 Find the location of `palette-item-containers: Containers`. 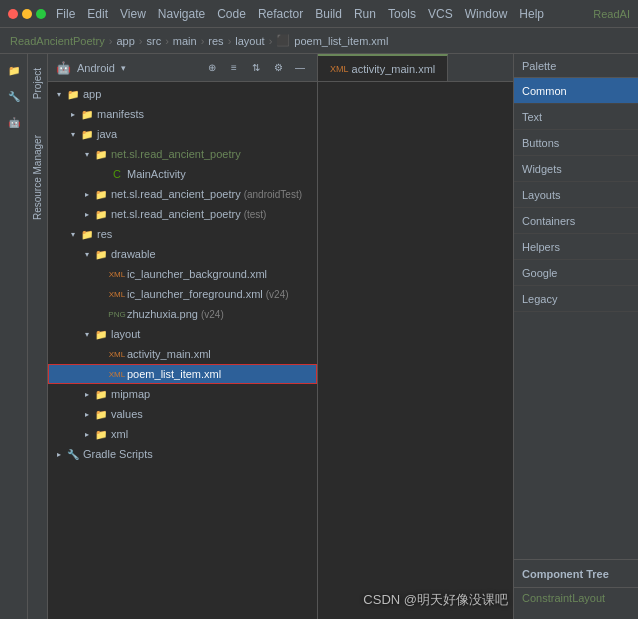

palette-item-containers: Containers is located at coordinates (576, 221).